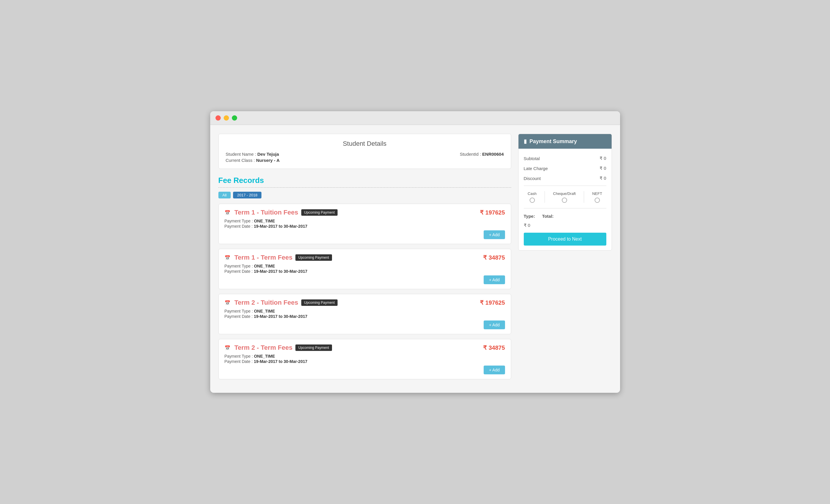  Describe the element at coordinates (228, 303) in the screenshot. I see `calendar-icon-2: 📅` at that location.